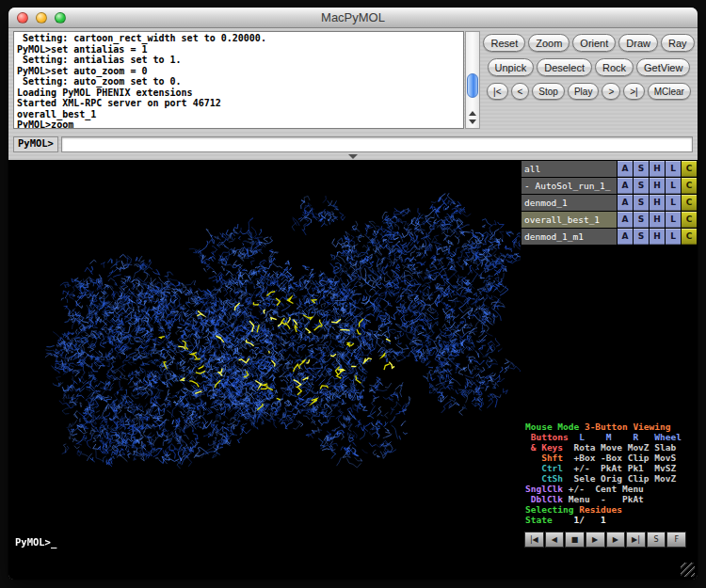 The width and height of the screenshot is (706, 588). What do you see at coordinates (549, 43) in the screenshot?
I see `zoom-button: Zoom` at bounding box center [549, 43].